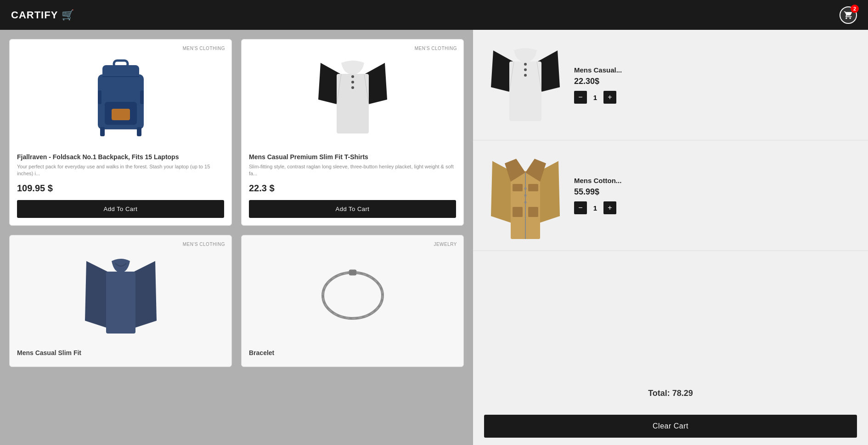 Image resolution: width=868 pixels, height=445 pixels. Describe the element at coordinates (120, 132) in the screenshot. I see `product-card-backpack: MEN'S CLOTHING` at that location.